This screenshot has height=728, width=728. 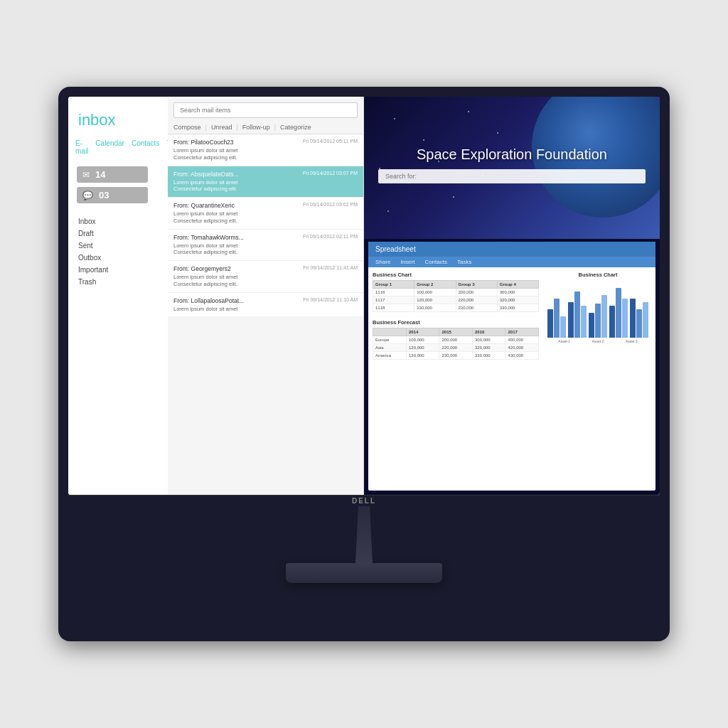 What do you see at coordinates (266, 246) in the screenshot?
I see `email-item-3: From: TomahawkWorms... Fri 09/14/2012 02…` at bounding box center [266, 246].